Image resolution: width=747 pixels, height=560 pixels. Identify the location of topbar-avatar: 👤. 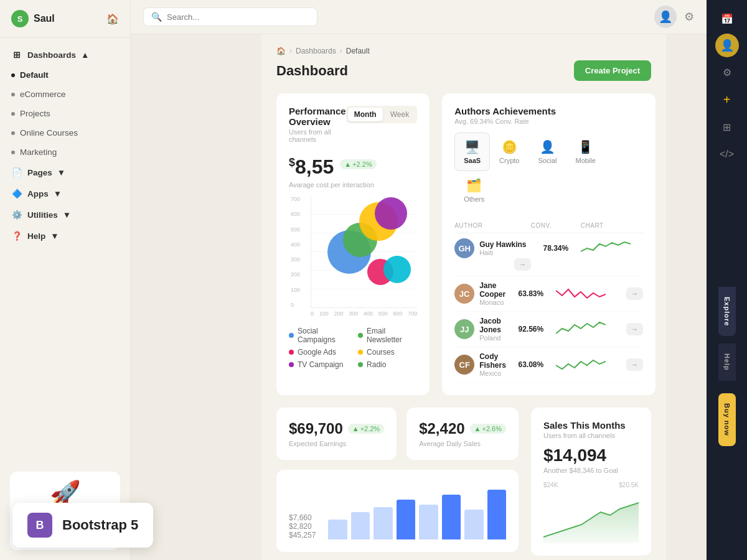
(660, 17).